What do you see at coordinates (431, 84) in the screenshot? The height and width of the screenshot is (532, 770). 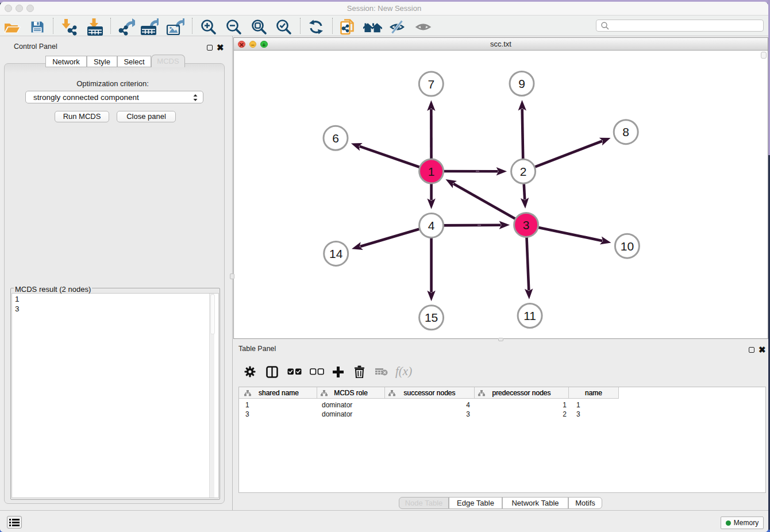 I see `svg-text: 7` at bounding box center [431, 84].